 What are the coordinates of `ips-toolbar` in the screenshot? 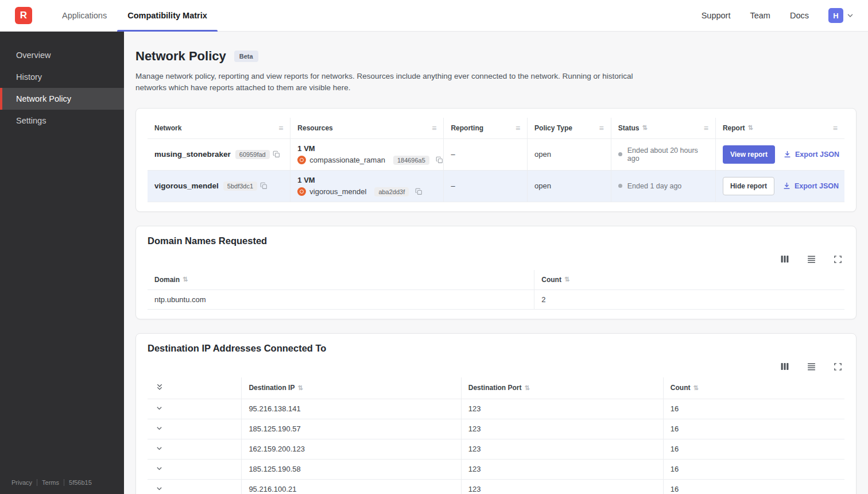 It's located at (495, 366).